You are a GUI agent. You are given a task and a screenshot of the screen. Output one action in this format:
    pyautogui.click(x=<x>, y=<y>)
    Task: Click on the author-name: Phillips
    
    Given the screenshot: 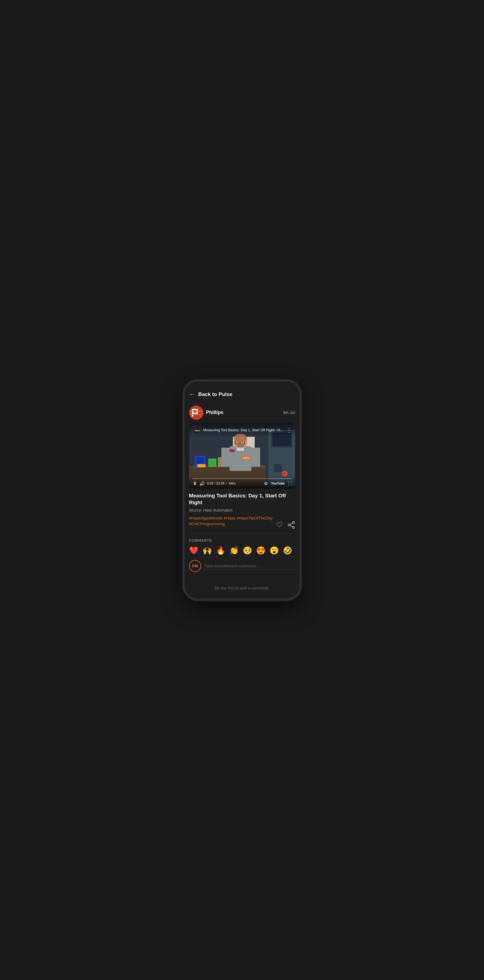 What is the action you would take?
    pyautogui.click(x=215, y=412)
    